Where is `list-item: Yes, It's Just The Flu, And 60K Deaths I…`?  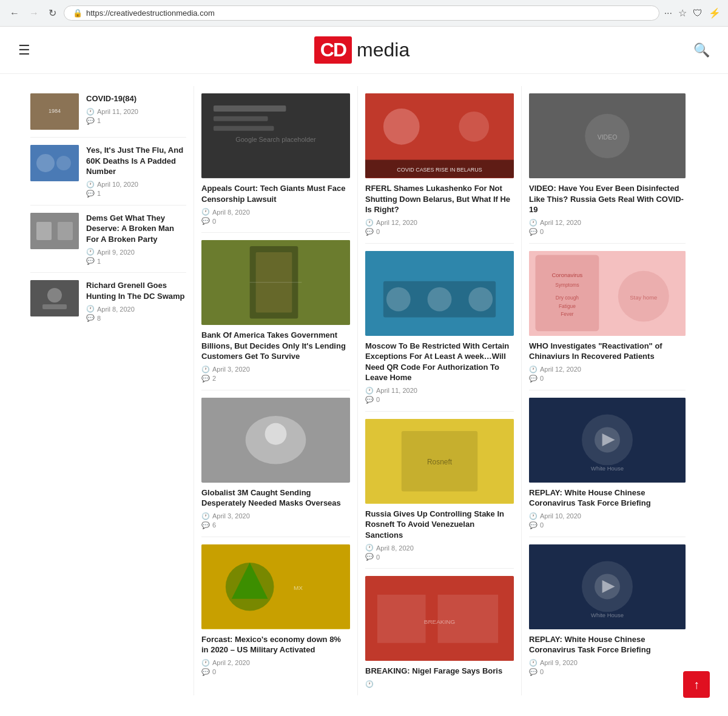 list-item: Yes, It's Just The Flu, And 60K Deaths I… is located at coordinates (108, 172).